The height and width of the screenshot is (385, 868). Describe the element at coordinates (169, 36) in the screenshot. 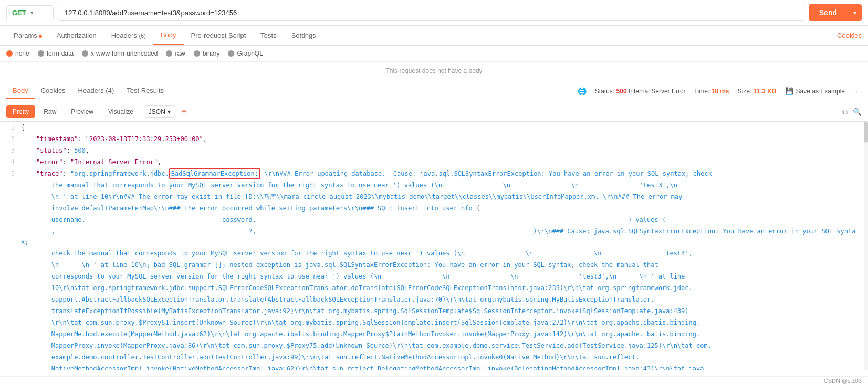

I see `tab-body: Body` at that location.